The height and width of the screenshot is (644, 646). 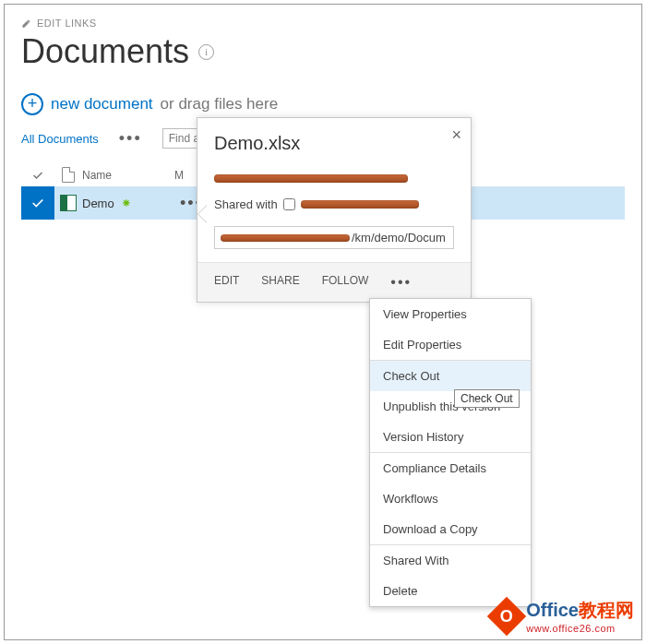 What do you see at coordinates (456, 135) in the screenshot?
I see `close-button: ×` at bounding box center [456, 135].